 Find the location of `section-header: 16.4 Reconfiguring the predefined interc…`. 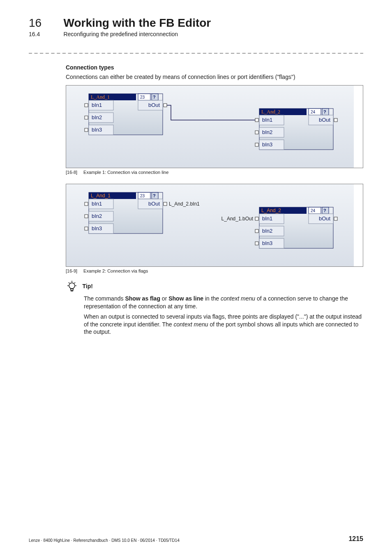

section-header: 16.4 Reconfiguring the predefined interc… is located at coordinates (196, 34).